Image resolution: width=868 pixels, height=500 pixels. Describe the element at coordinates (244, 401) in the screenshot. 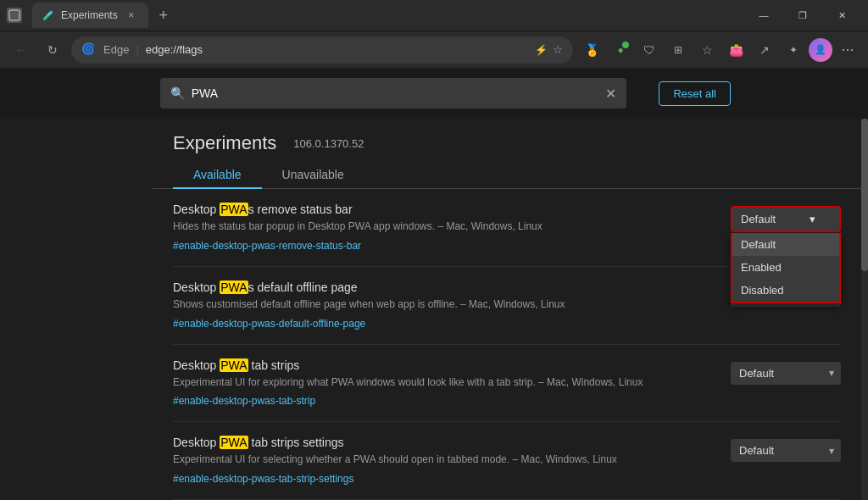

I see `flag-link: #enable-desktop-pwas-tab-strip` at that location.